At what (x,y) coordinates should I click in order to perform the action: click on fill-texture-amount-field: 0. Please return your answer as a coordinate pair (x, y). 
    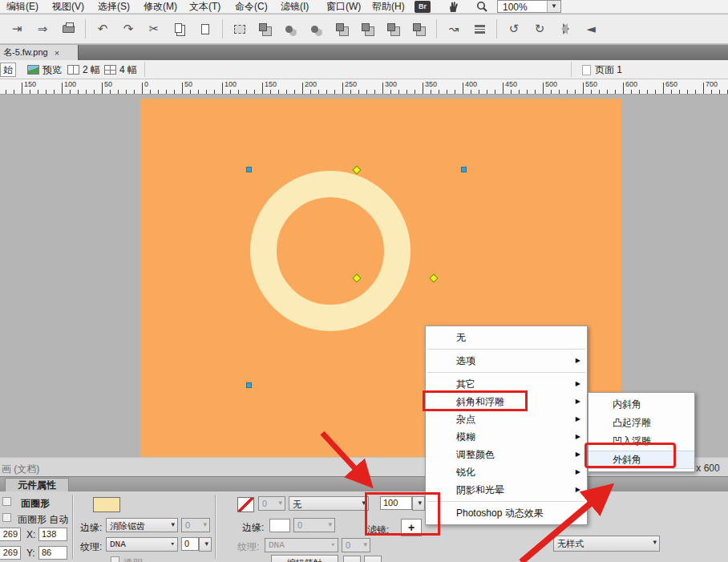
    Looking at the image, I should click on (190, 544).